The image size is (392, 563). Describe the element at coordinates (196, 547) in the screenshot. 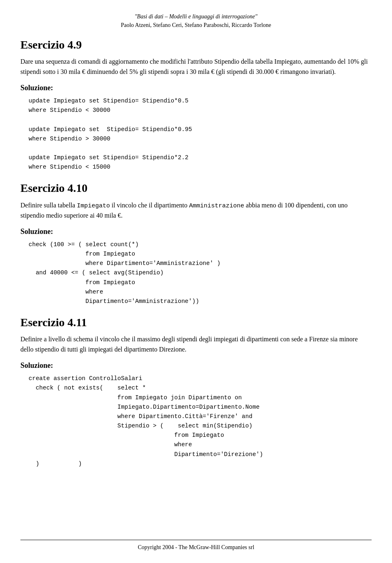

I see `footer-text: Copyright 2004 - The McGraw-Hill Compani…` at that location.